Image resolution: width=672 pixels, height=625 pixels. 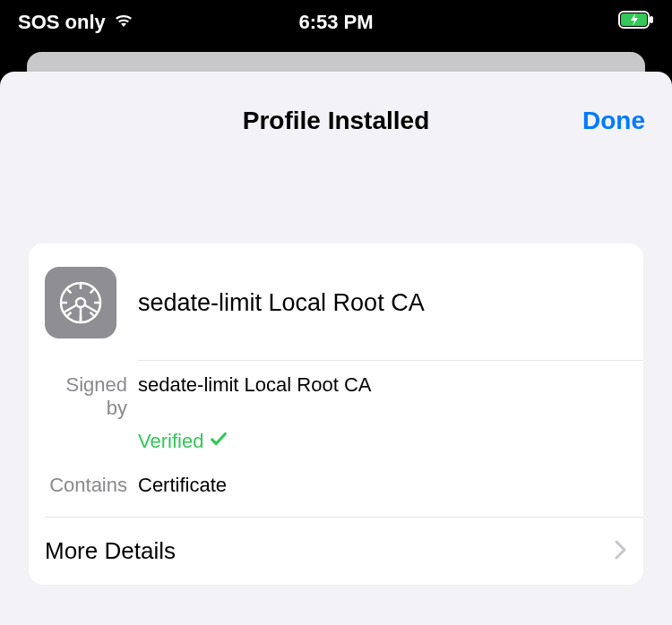 I want to click on more-details-label: More Details, so click(x=110, y=552).